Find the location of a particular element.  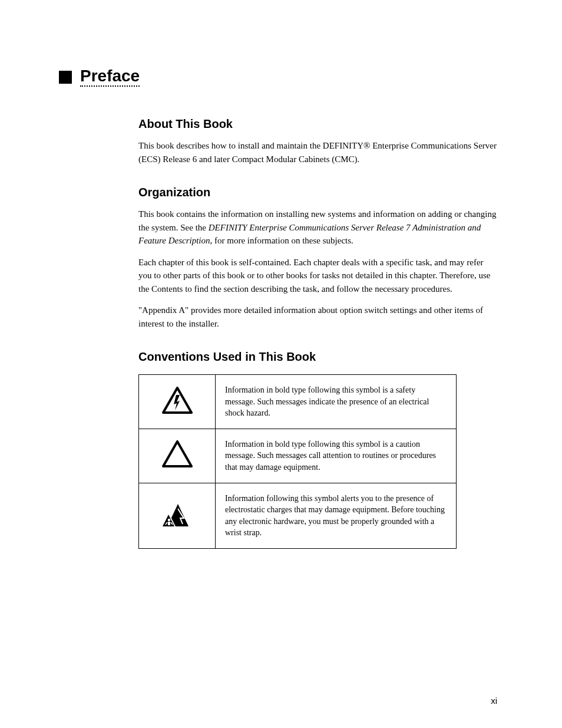

org-paragraph-3: "Appendix A" provides more detailed info… is located at coordinates (318, 317).